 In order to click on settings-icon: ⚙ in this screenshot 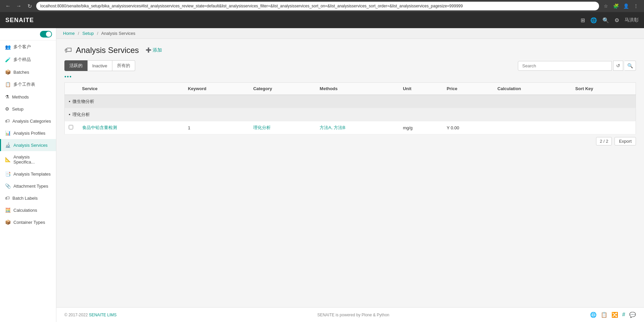, I will do `click(617, 20)`.